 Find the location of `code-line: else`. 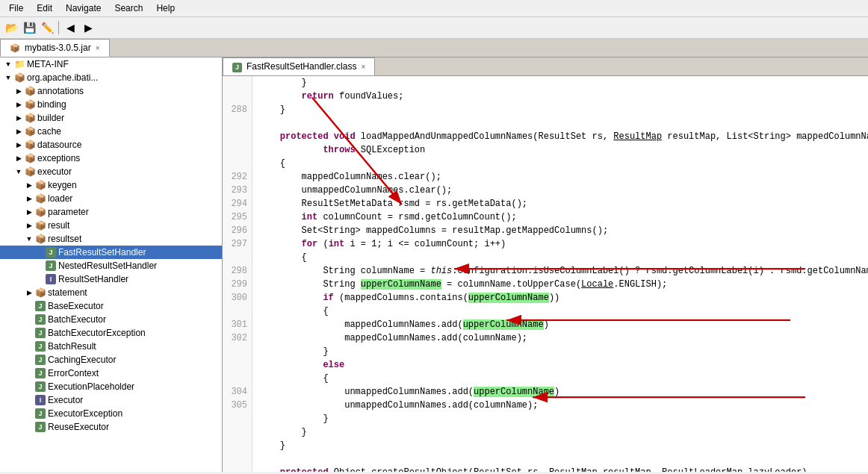

code-line: else is located at coordinates (560, 365).